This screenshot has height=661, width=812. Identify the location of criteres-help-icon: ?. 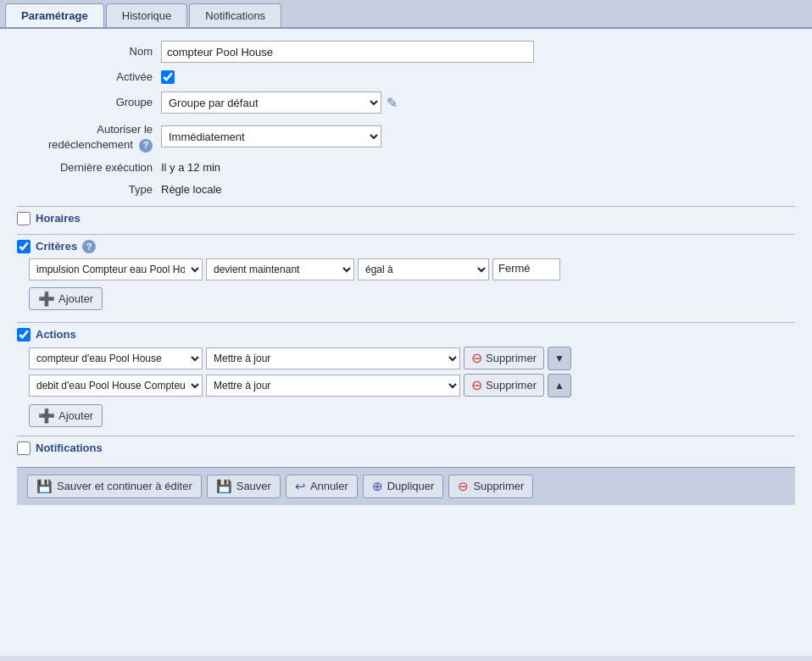
(89, 247).